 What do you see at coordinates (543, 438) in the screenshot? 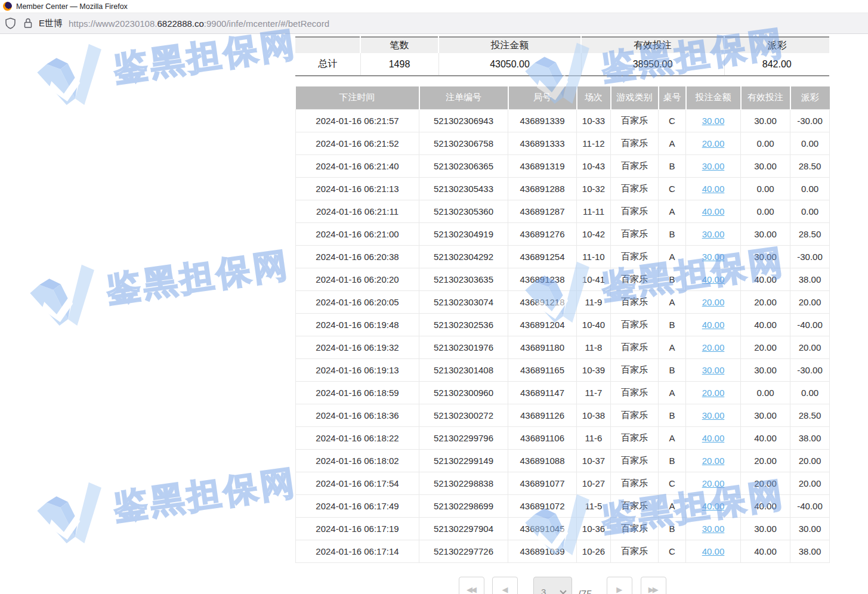
I see `cell-round-number: 436891106` at bounding box center [543, 438].